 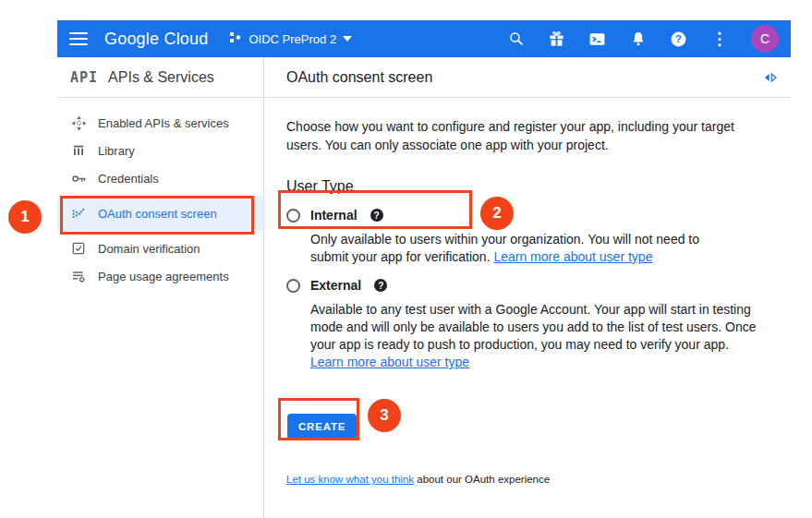 I want to click on help-icon: ?, so click(x=678, y=39).